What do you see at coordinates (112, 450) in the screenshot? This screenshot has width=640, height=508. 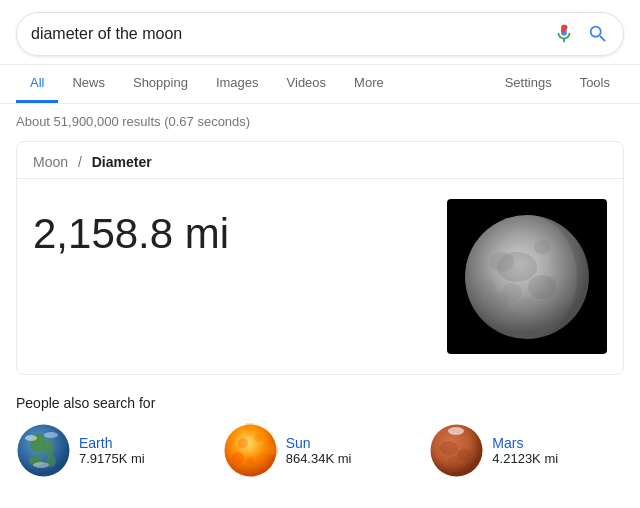 I see `earth-info: Earth 7.9175K mi` at bounding box center [112, 450].